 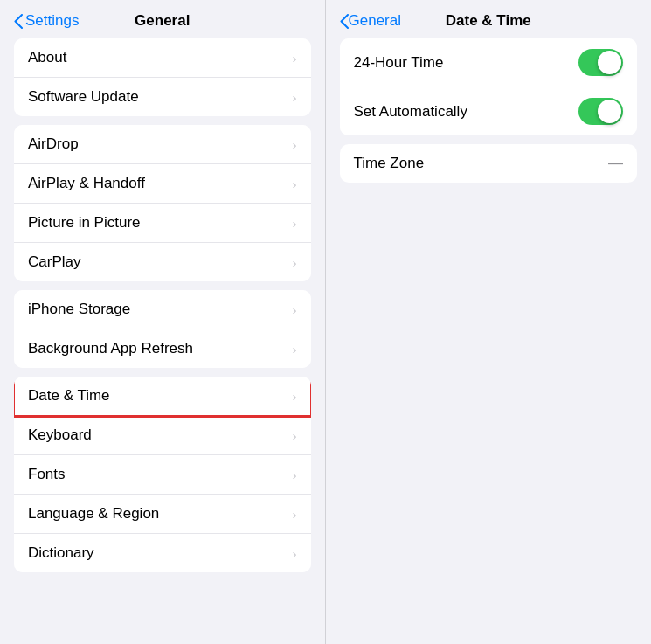 I want to click on left-item-about: About ›, so click(x=163, y=58).